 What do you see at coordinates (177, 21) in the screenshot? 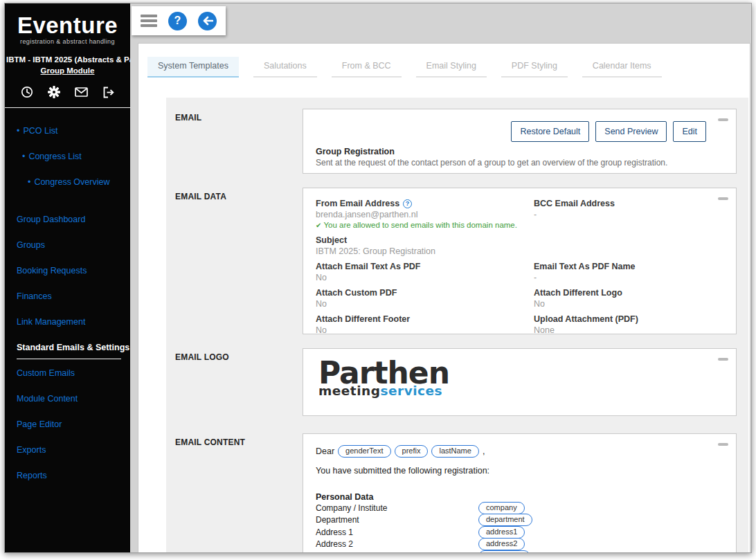
I see `help-icon: ?` at bounding box center [177, 21].